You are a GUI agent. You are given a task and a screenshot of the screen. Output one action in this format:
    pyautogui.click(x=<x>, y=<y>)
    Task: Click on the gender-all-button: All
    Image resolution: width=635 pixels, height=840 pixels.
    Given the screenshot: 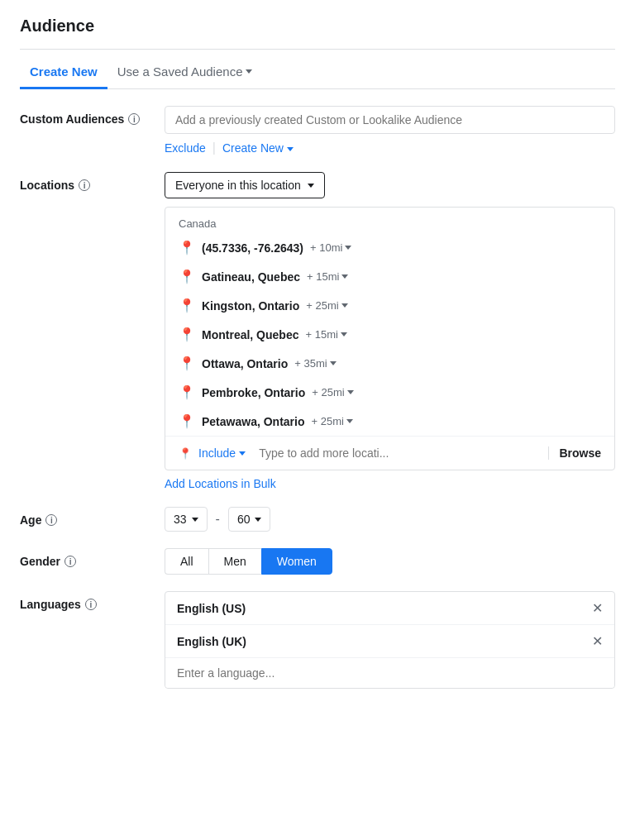 What is the action you would take?
    pyautogui.click(x=187, y=561)
    